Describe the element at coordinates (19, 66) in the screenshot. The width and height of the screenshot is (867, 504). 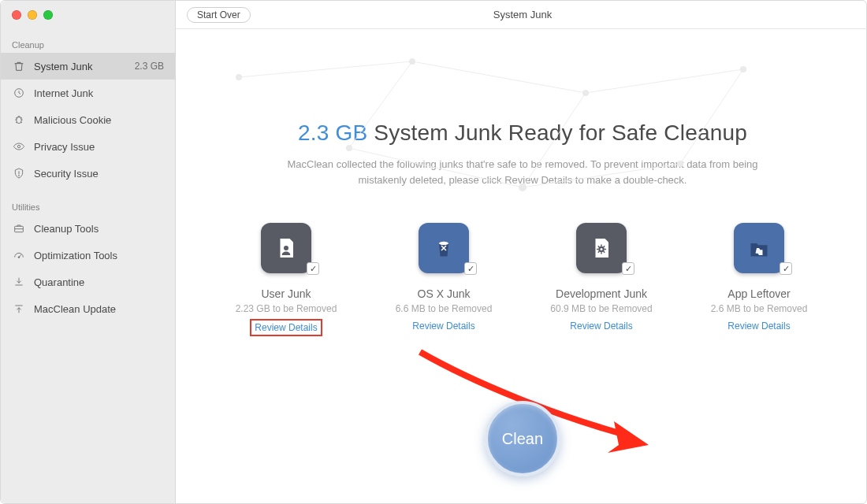
I see `trash-icon` at that location.